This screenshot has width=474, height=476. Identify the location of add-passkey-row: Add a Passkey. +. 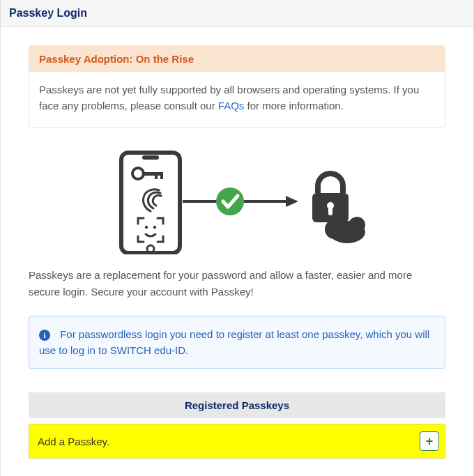
(237, 441).